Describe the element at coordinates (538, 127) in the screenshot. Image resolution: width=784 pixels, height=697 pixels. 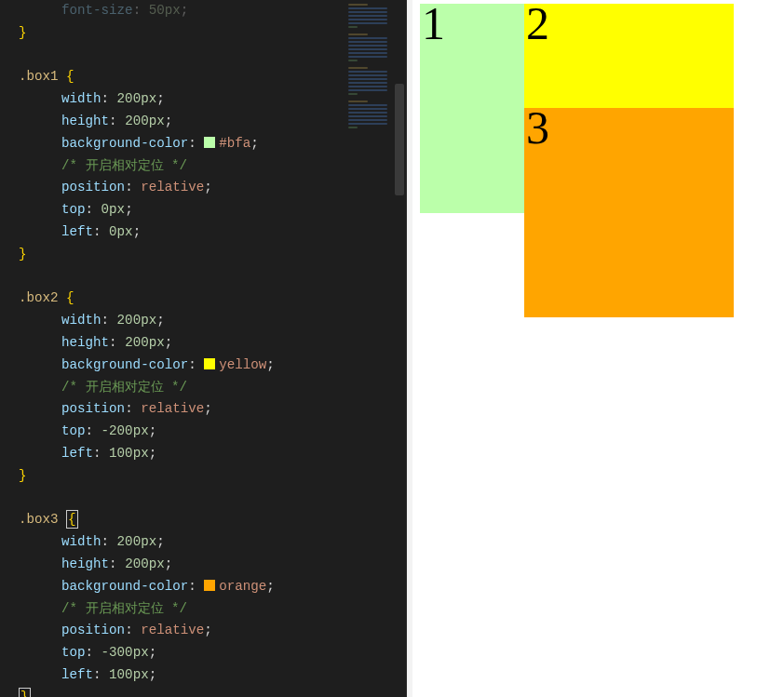
I see `preview-box-label: 3` at that location.